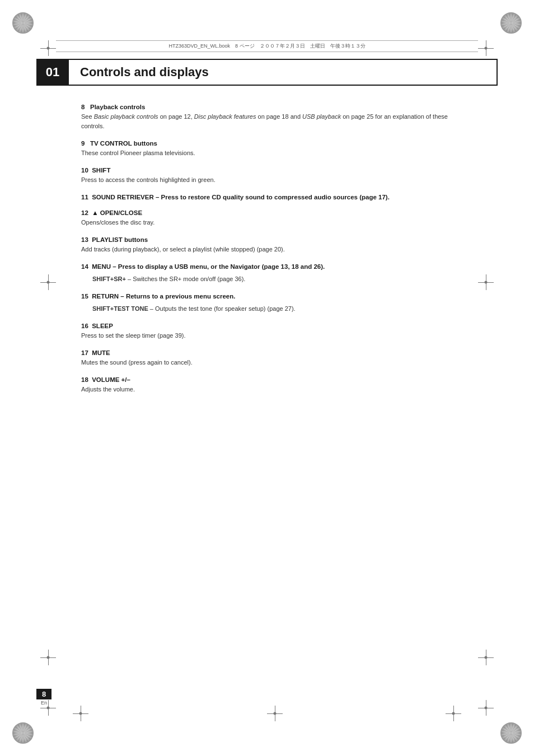 This screenshot has height=756, width=534. I want to click on section-16-heading: 16 SLEEP, so click(267, 326).